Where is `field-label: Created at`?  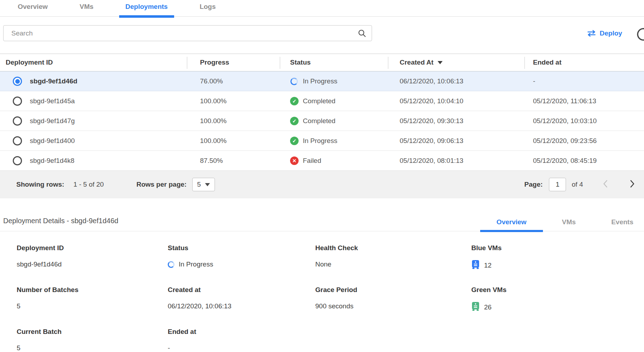 field-label: Created at is located at coordinates (242, 290).